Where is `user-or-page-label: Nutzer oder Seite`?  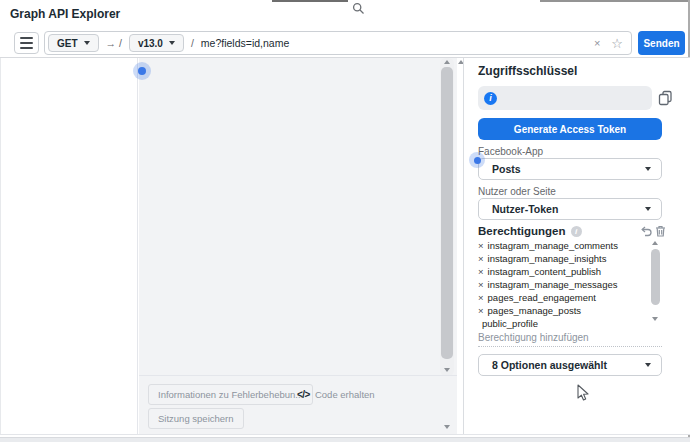 user-or-page-label: Nutzer oder Seite is located at coordinates (517, 192).